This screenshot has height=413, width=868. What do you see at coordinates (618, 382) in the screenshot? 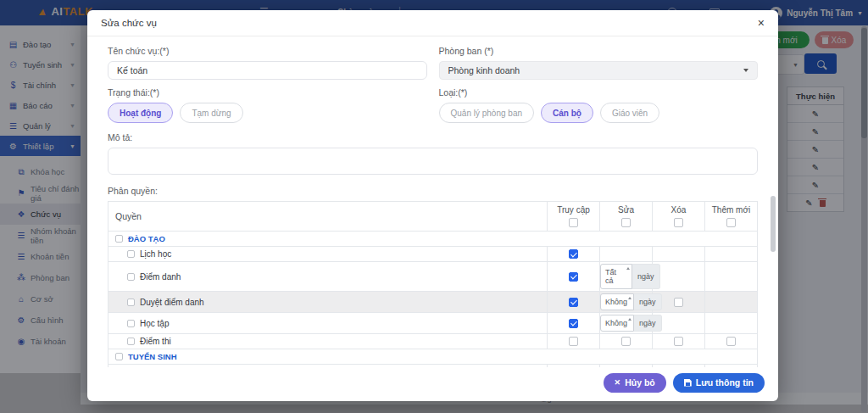
I see `x-icon: ✕` at bounding box center [618, 382].